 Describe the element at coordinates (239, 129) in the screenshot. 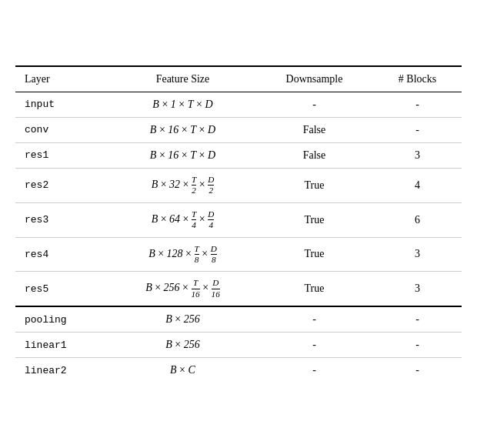

I see `table-row: convB × 16 × T × DFalse-` at that location.